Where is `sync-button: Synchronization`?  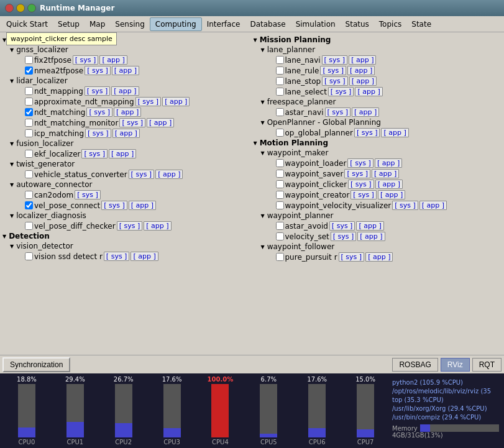 sync-button: Synchronization is located at coordinates (36, 365).